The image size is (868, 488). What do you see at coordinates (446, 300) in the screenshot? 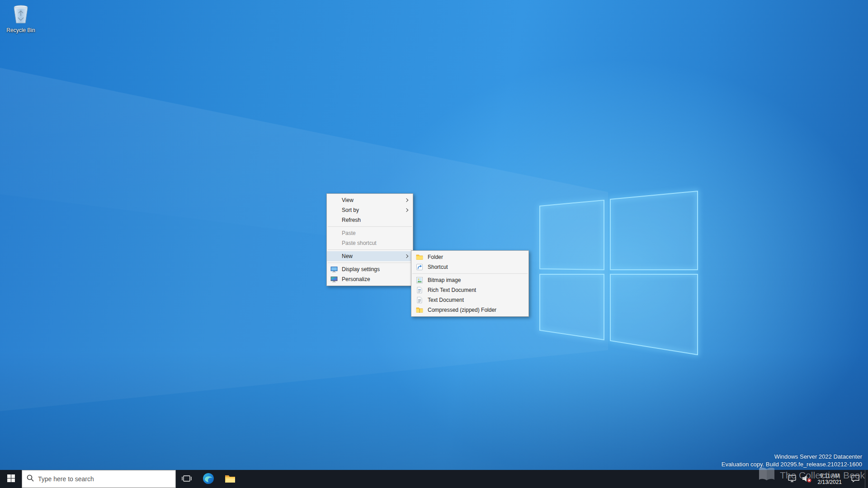
I see `menu-item-label: Text Document` at bounding box center [446, 300].